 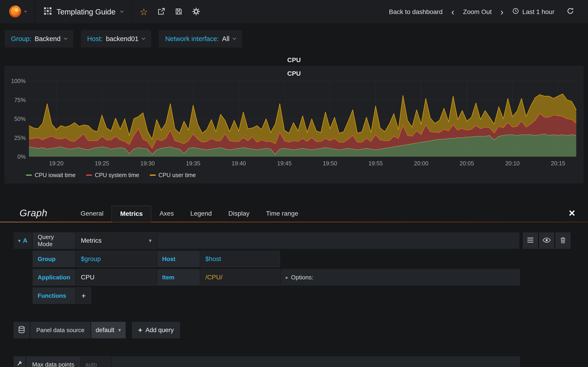 What do you see at coordinates (116, 259) in the screenshot?
I see `group-input: $group` at bounding box center [116, 259].